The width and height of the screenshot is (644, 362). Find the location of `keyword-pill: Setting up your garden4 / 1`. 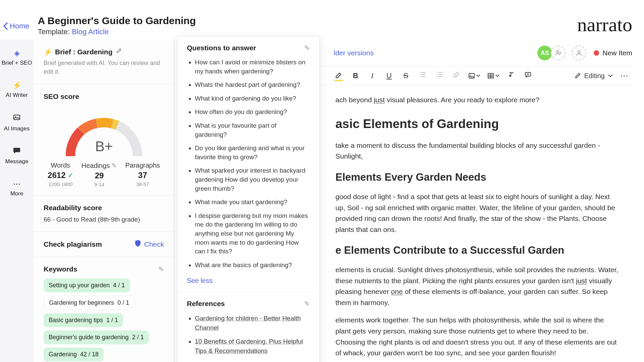

keyword-pill: Setting up your garden4 / 1 is located at coordinates (87, 286).